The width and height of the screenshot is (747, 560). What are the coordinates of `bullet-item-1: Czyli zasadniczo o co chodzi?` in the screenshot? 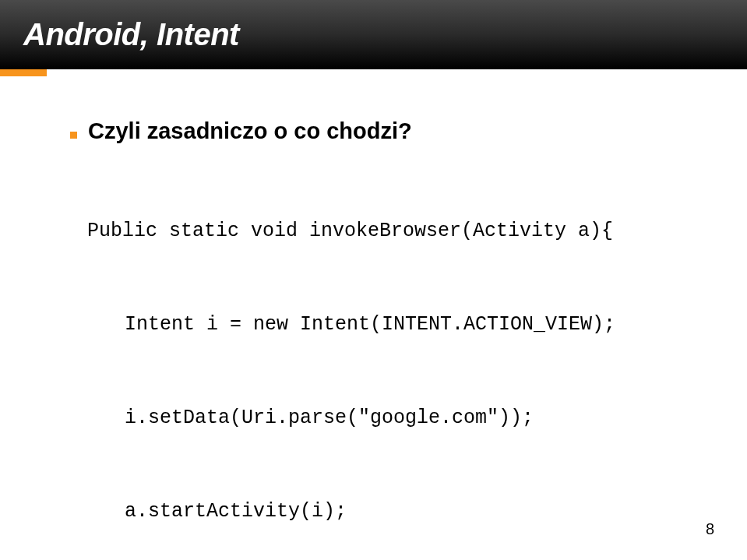 It's located at (374, 132).